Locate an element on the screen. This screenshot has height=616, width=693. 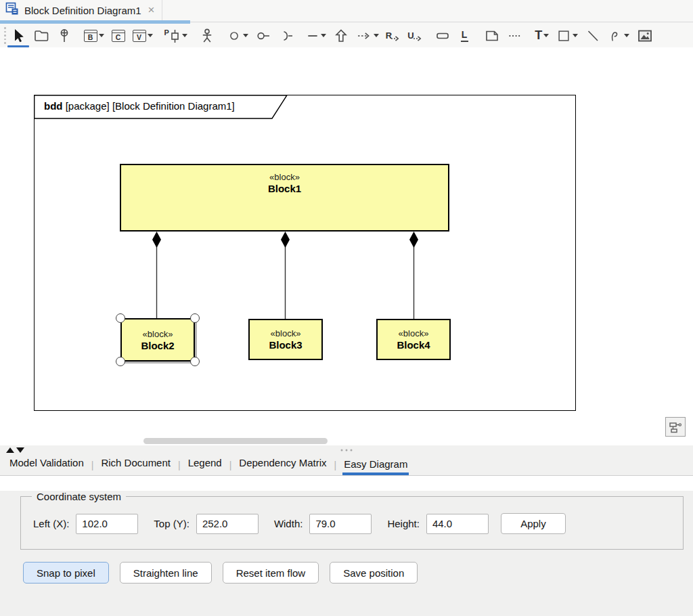
block4-node: «block» Block4 is located at coordinates (413, 340).